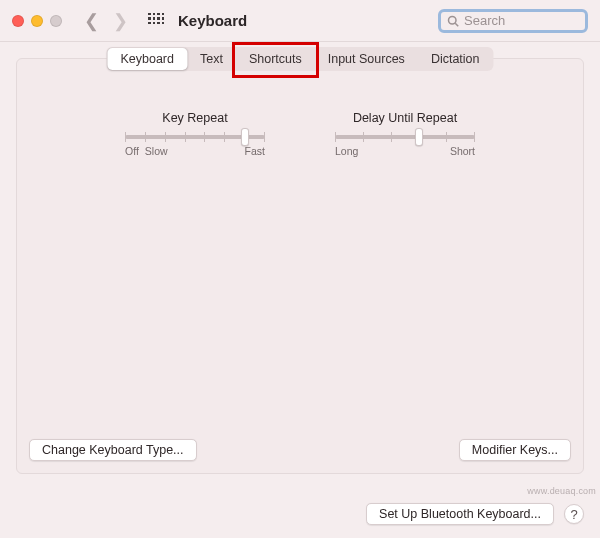 This screenshot has width=600, height=538. What do you see at coordinates (195, 134) in the screenshot?
I see `key-repeat-group: Key Repeat Off Slow Fast` at bounding box center [195, 134].